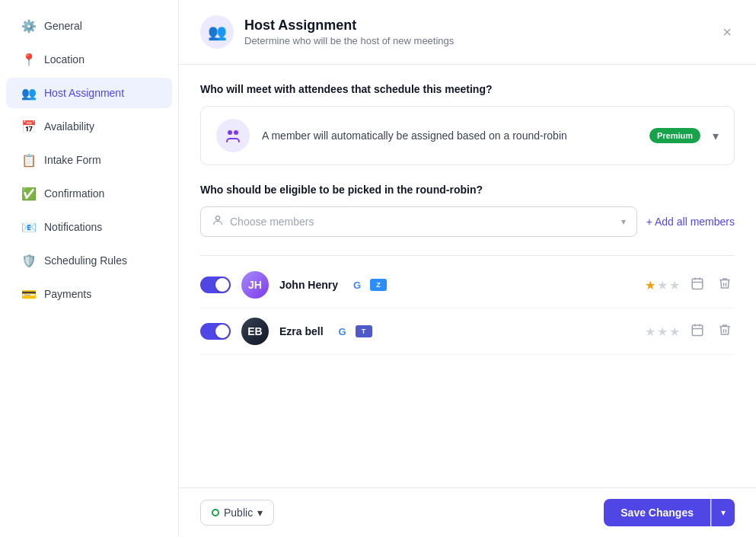  Describe the element at coordinates (255, 331) in the screenshot. I see `ezra-bell-avatar: EB` at that location.